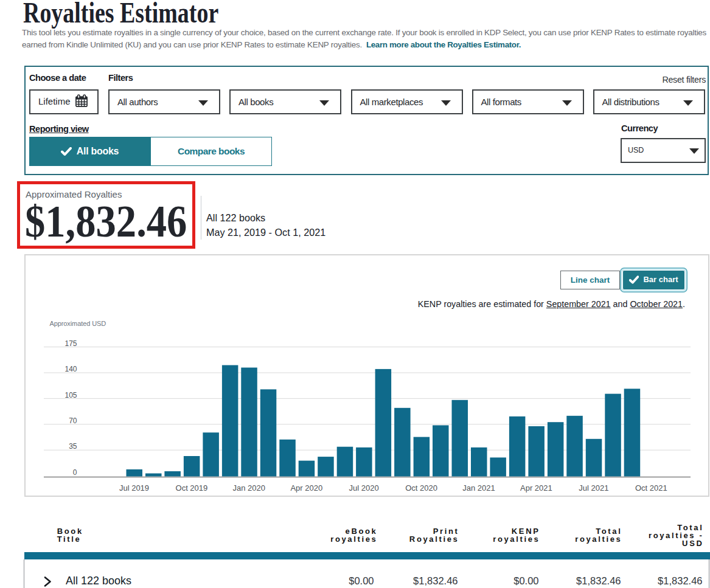 The height and width of the screenshot is (588, 710). What do you see at coordinates (421, 488) in the screenshot?
I see `svg-text: Oct 2020` at bounding box center [421, 488].